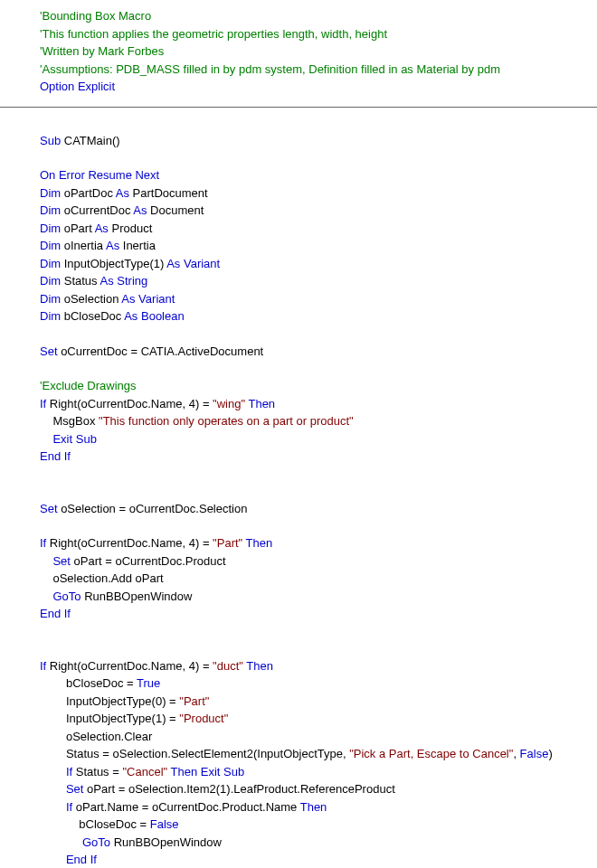 This screenshot has width=597, height=868. What do you see at coordinates (92, 316) in the screenshot?
I see `code-token: bCloseDoc` at bounding box center [92, 316].